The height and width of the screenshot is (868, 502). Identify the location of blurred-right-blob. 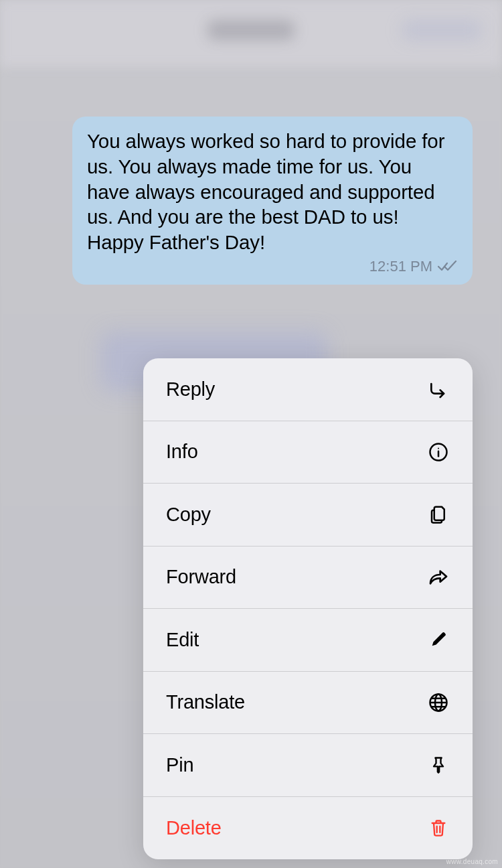
(442, 30).